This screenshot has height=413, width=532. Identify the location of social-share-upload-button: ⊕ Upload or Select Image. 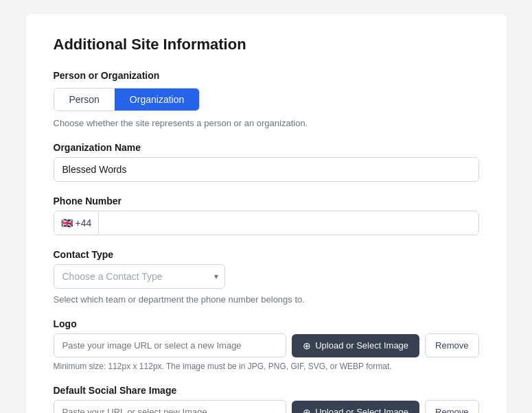
(356, 408).